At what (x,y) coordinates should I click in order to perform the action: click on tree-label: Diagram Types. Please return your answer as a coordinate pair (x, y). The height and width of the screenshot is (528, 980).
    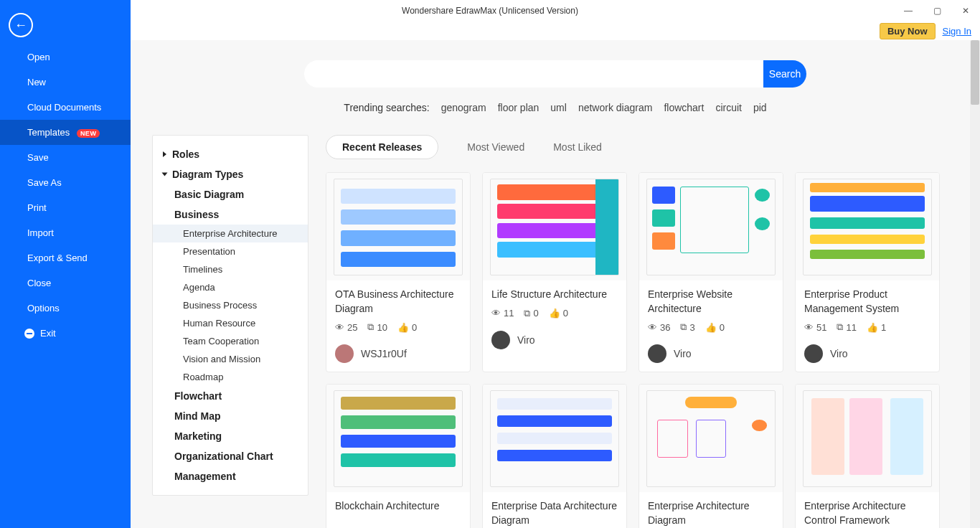
    Looking at the image, I should click on (208, 174).